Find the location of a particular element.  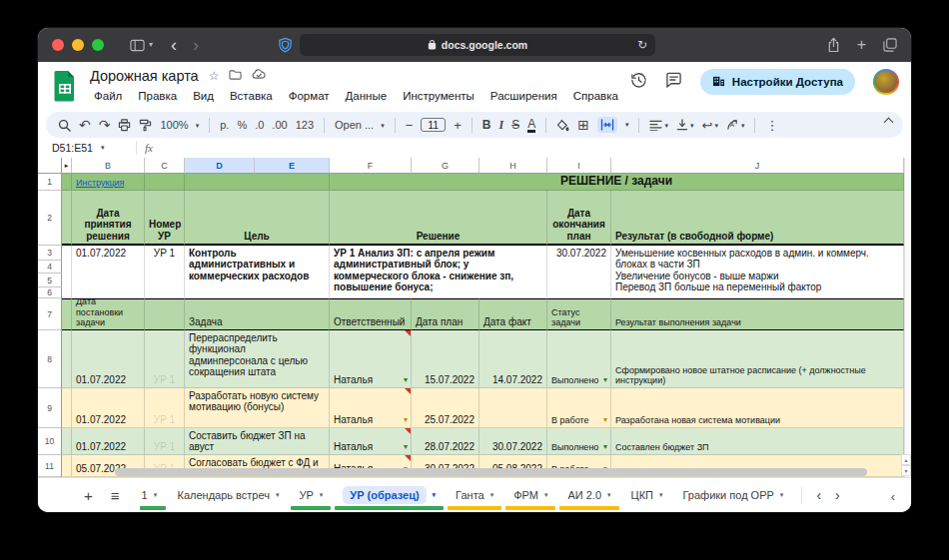

borders-button: ⊞ is located at coordinates (583, 125).